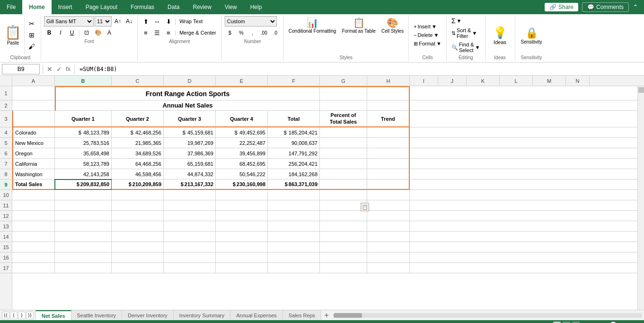 The image size is (644, 323). What do you see at coordinates (83, 143) in the screenshot?
I see `cell-B5: 25,783,516` at bounding box center [83, 143].